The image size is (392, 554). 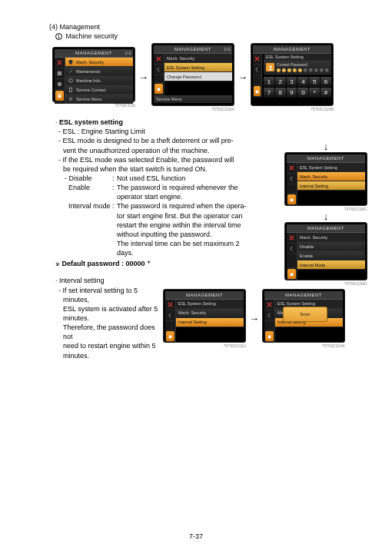 What do you see at coordinates (198, 77) in the screenshot?
I see `list-item: Change Password` at bounding box center [198, 77].